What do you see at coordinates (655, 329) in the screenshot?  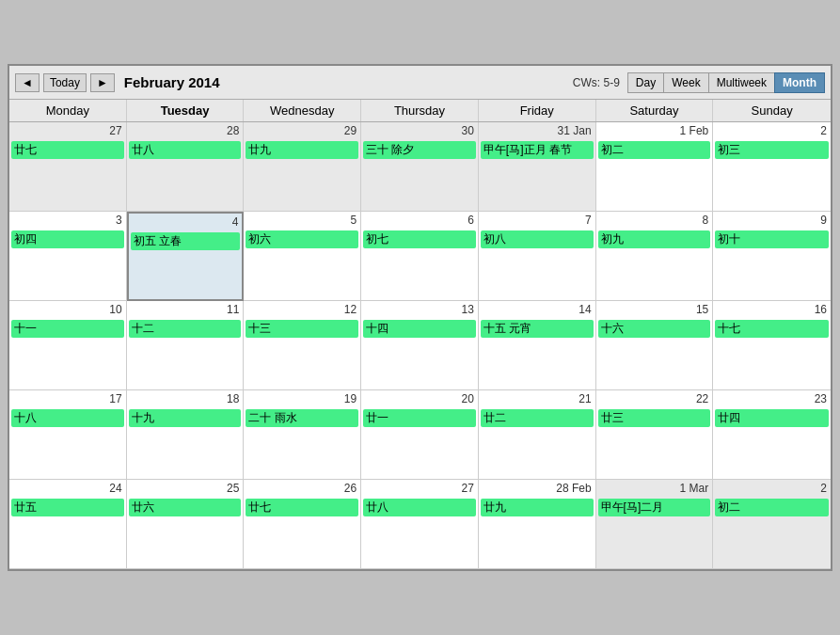 I see `lunar-label: 十六` at bounding box center [655, 329].